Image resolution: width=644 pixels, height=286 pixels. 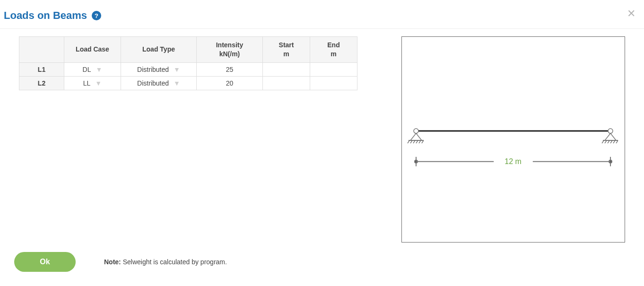 What do you see at coordinates (230, 69) in the screenshot?
I see `intensity-cell: 25` at bounding box center [230, 69].